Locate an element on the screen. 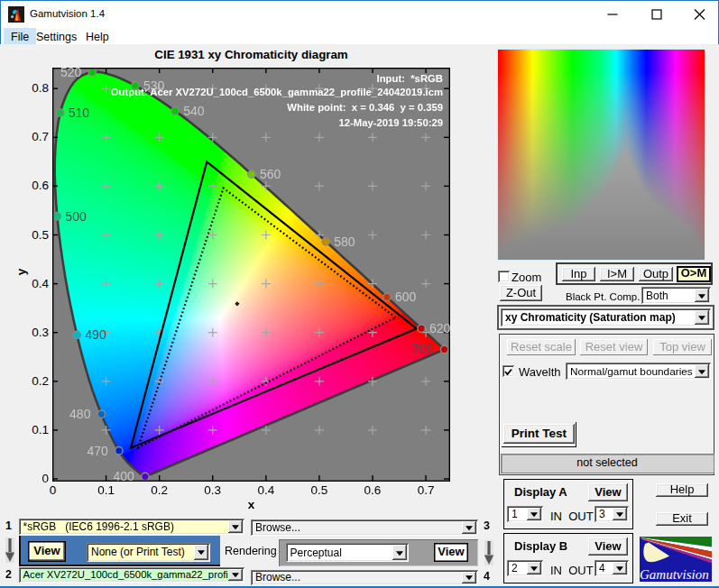 This screenshot has width=719, height=588. svg-text: Gamutvision is located at coordinates (675, 574).